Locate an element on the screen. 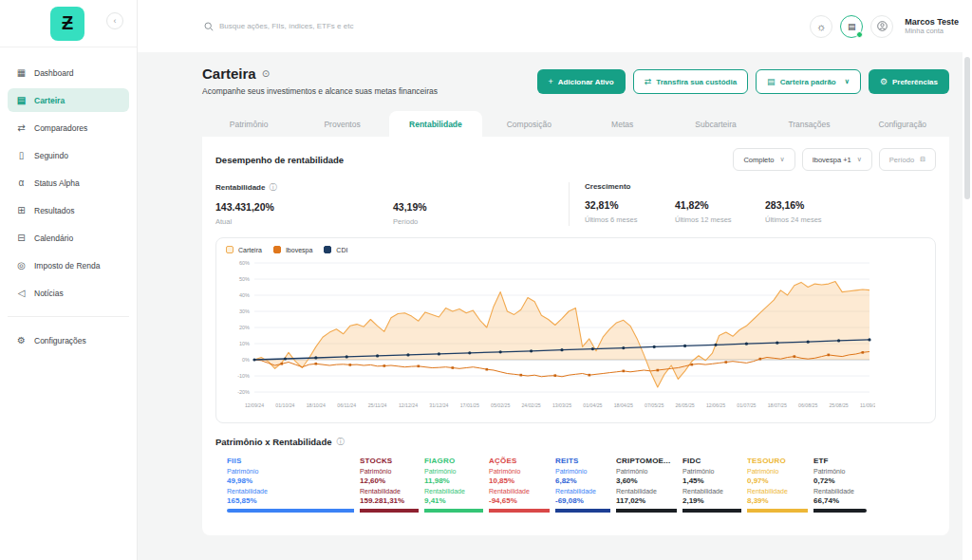 Image resolution: width=972 pixels, height=560 pixels. asset-column-etf: ETFPatrimônio0,72%Rentabilidade66,74% is located at coordinates (843, 484).